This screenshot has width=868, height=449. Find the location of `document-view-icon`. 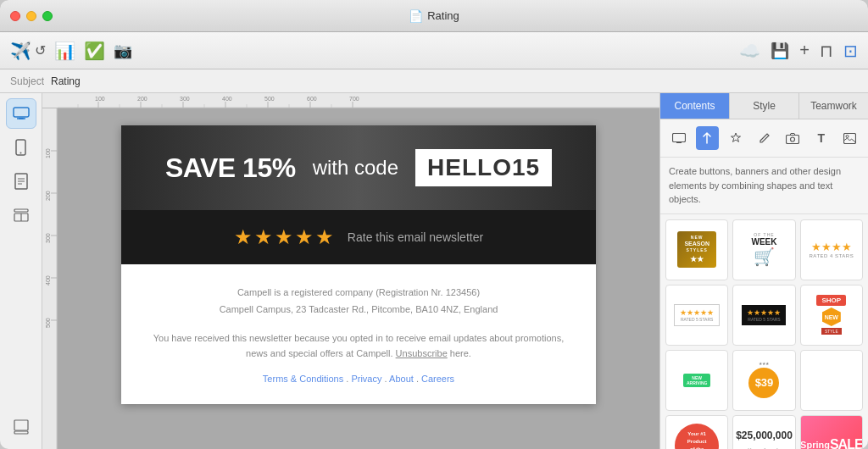

document-view-icon is located at coordinates (21, 181).